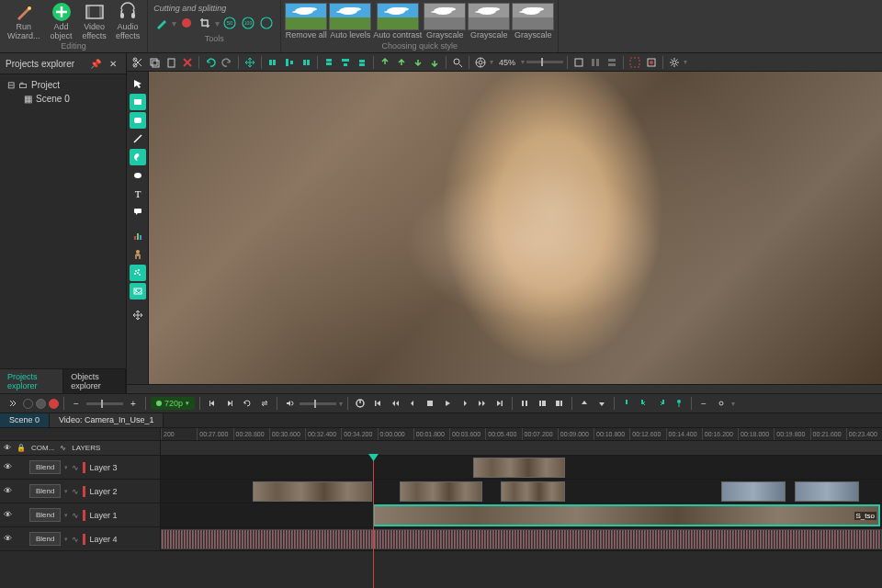 This screenshot has width=882, height=588. Describe the element at coordinates (62, 21) in the screenshot. I see `add-object-button: Add object` at that location.